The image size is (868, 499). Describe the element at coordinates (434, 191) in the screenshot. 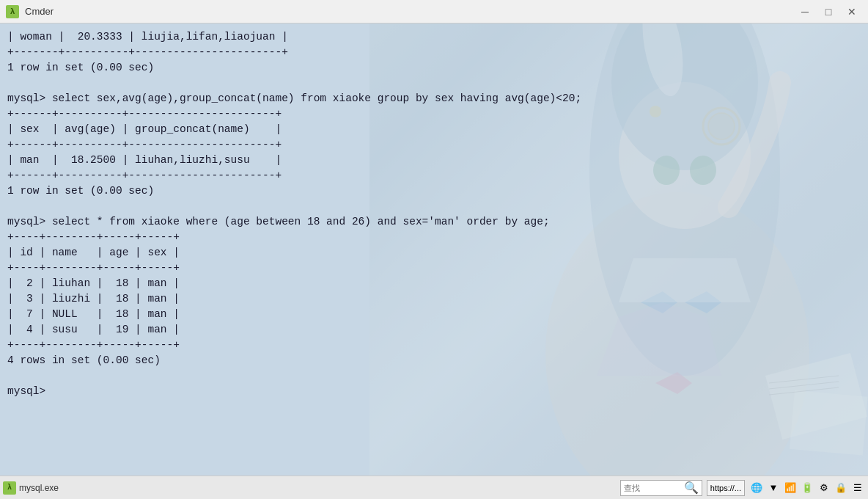

I see `terminal-line-11: 1 row in set (0.00 sec)` at that location.